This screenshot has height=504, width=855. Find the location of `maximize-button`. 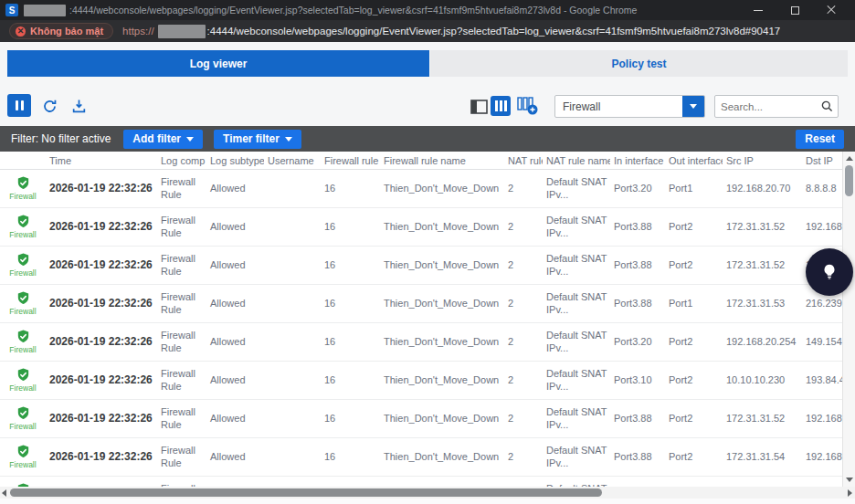

maximize-button is located at coordinates (795, 10).